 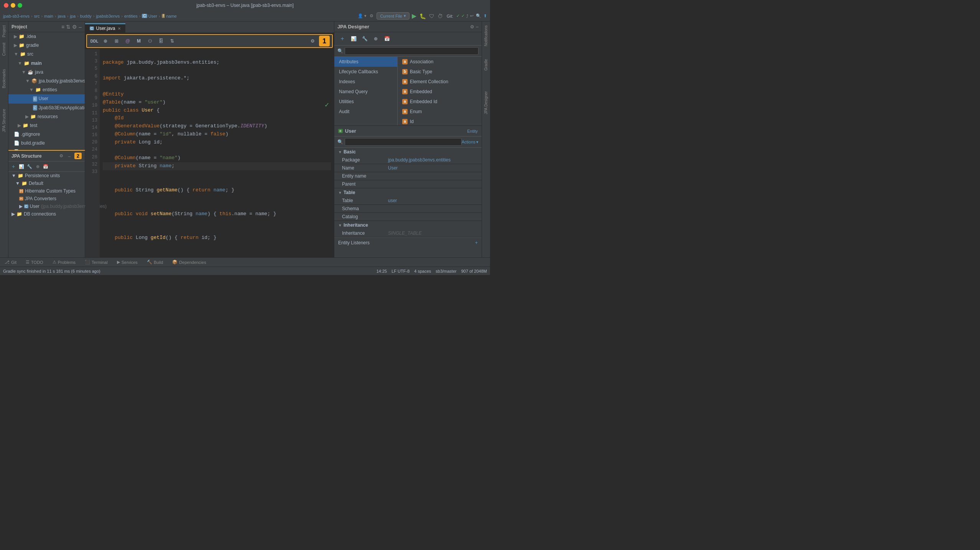 I want to click on close-tab-button: ✕, so click(x=119, y=28).